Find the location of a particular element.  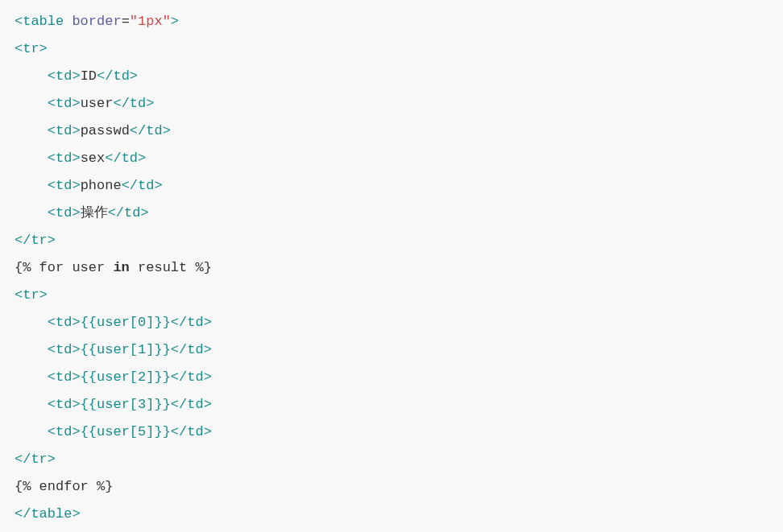

code-line: <td>{{user[0]}}</td> is located at coordinates (392, 323).